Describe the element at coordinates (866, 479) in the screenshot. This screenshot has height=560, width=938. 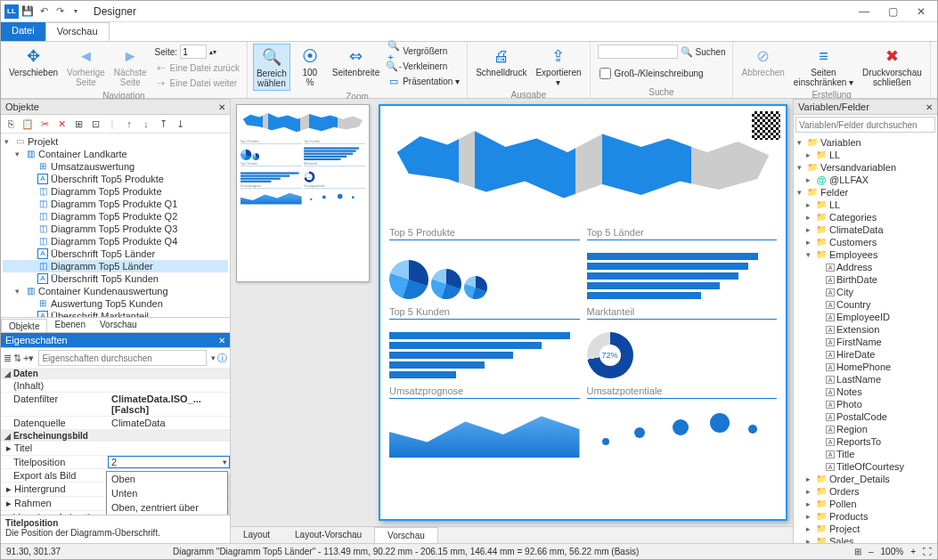
I see `tree-item: ▸📁Order_Details` at that location.